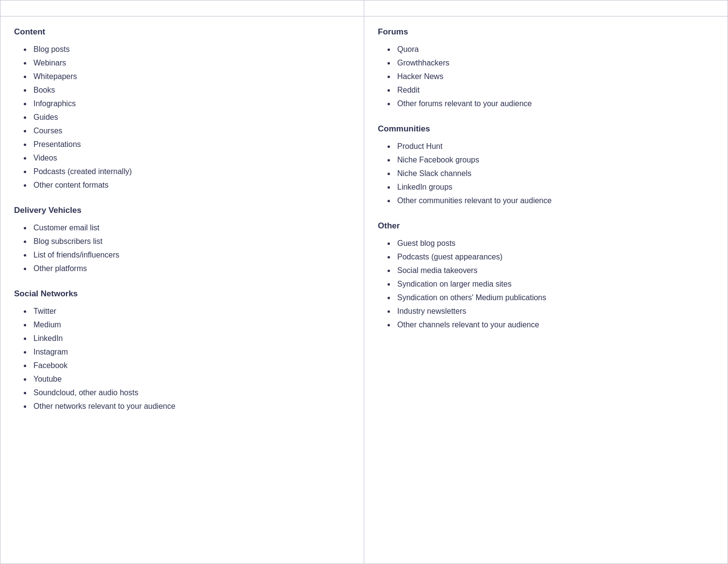 The height and width of the screenshot is (564, 728). I want to click on section-0: ContentBlog postsWebinarsWhitepapersBook…, so click(182, 110).